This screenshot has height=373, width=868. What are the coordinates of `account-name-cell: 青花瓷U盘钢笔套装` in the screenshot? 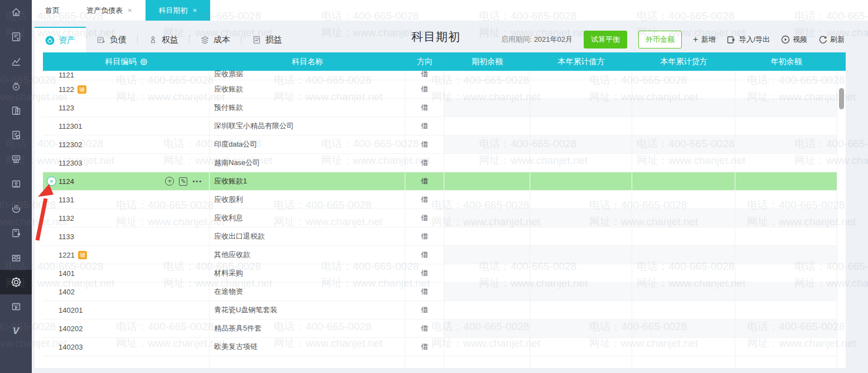 It's located at (308, 310).